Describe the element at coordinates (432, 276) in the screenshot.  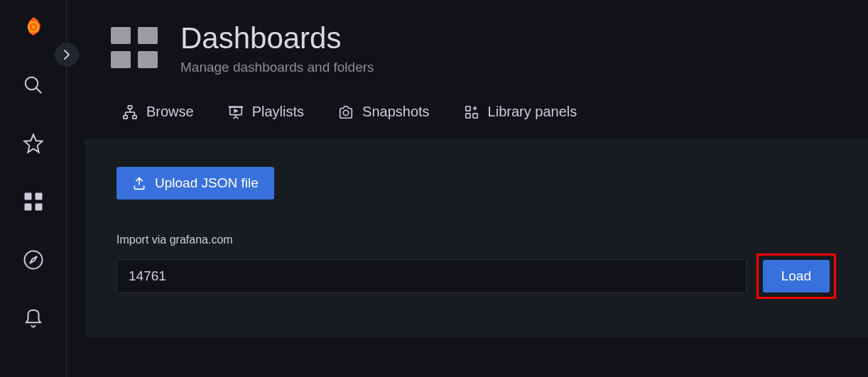
I see `import-id-input` at that location.